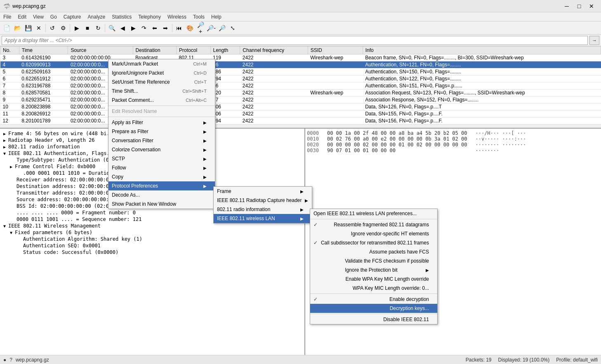 This screenshot has height=364, width=601. What do you see at coordinates (7, 17) in the screenshot?
I see `menu-file: File` at bounding box center [7, 17].